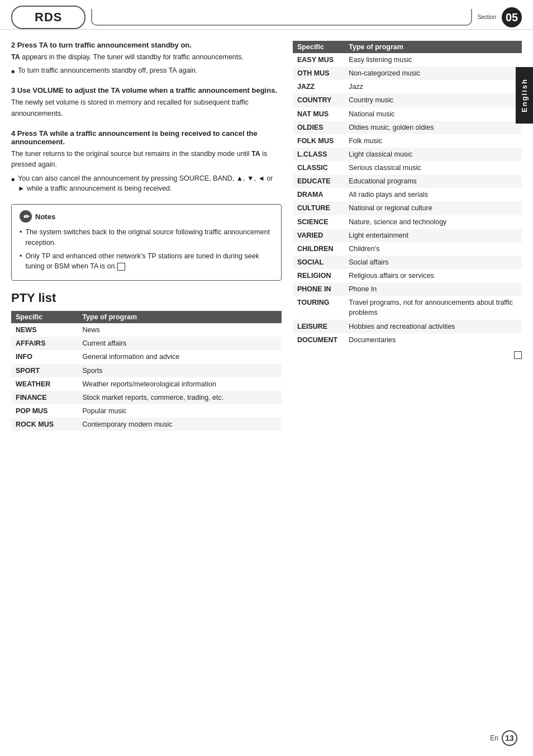 This screenshot has width=533, height=756. What do you see at coordinates (487, 17) in the screenshot?
I see `section-label: Section` at bounding box center [487, 17].